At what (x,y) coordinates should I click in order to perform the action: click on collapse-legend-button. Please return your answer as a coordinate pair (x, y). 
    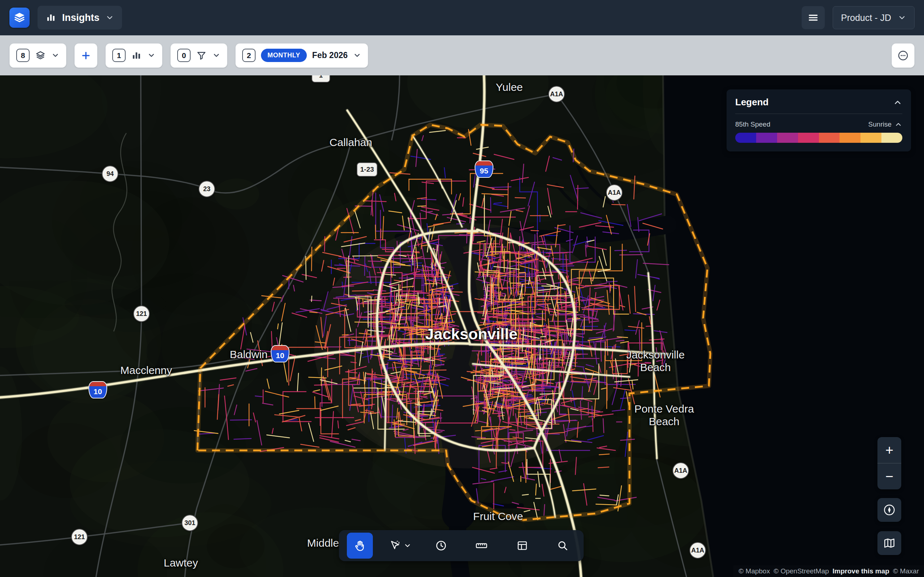
    Looking at the image, I should click on (898, 102).